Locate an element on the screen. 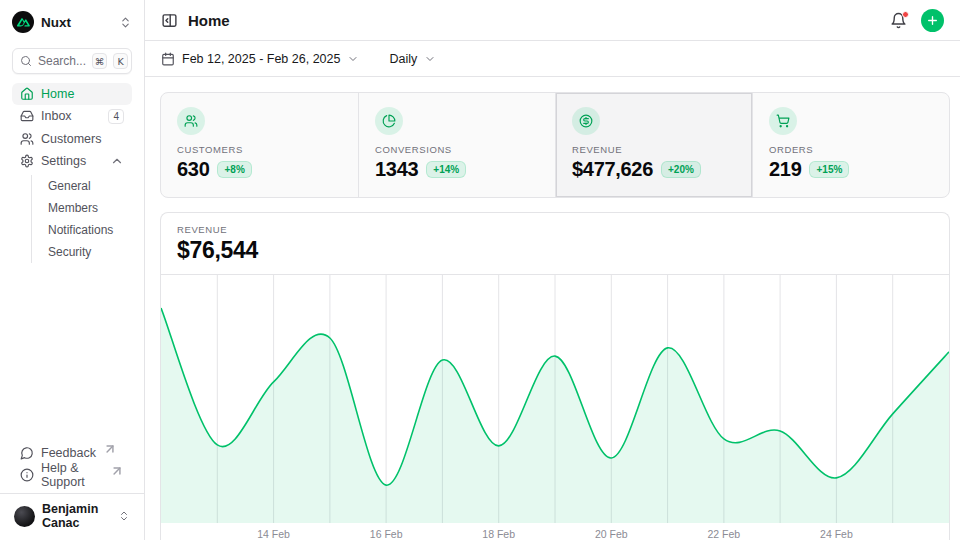  panel-left-close-icon is located at coordinates (170, 20).